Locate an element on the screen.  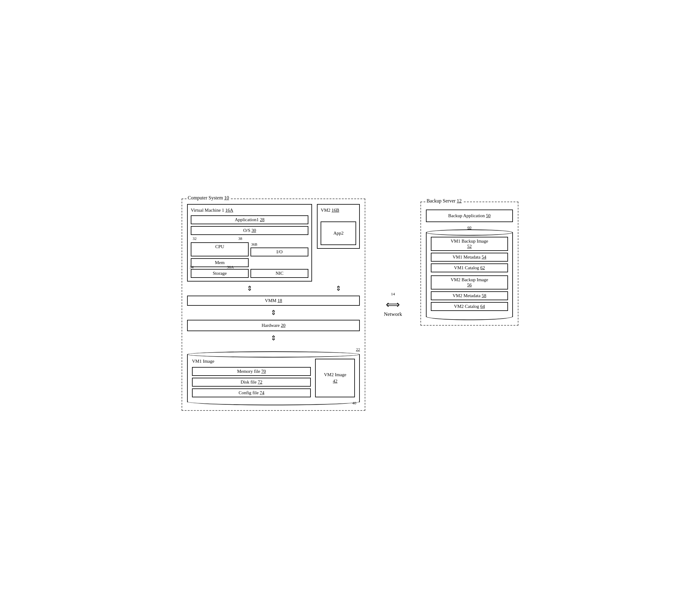
vm1-metadata-ref: 54 is located at coordinates (484, 257).